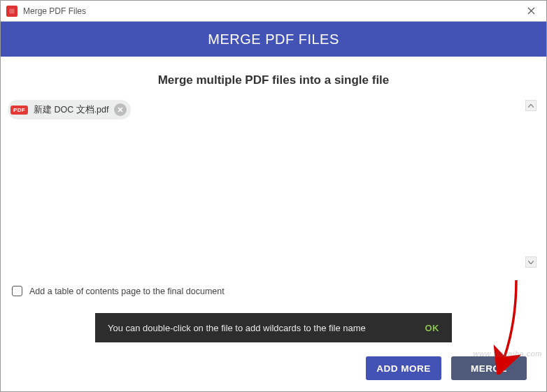 This screenshot has width=547, height=392. I want to click on page-header-title: MERGE PDF FILES, so click(274, 39).